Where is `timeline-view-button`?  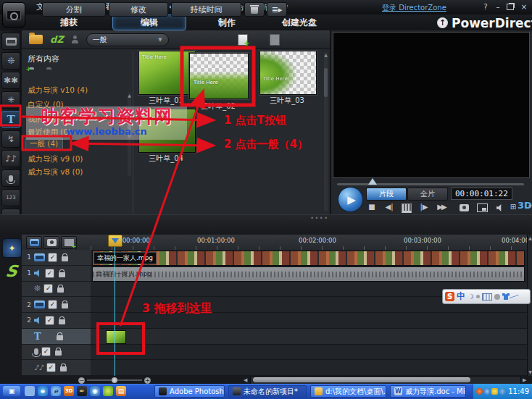 timeline-view-button is located at coordinates (34, 243).